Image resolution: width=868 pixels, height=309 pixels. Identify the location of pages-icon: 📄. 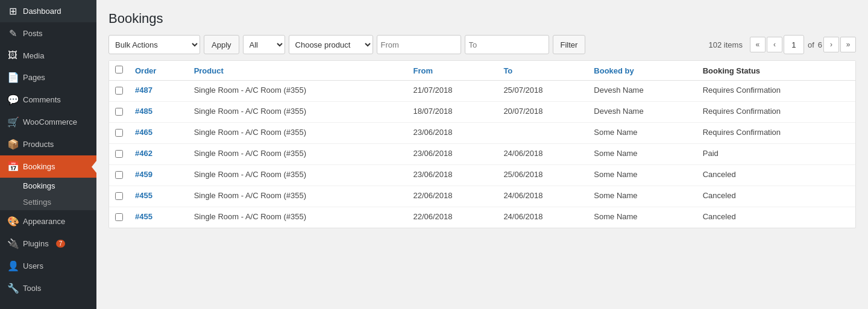
(13, 77).